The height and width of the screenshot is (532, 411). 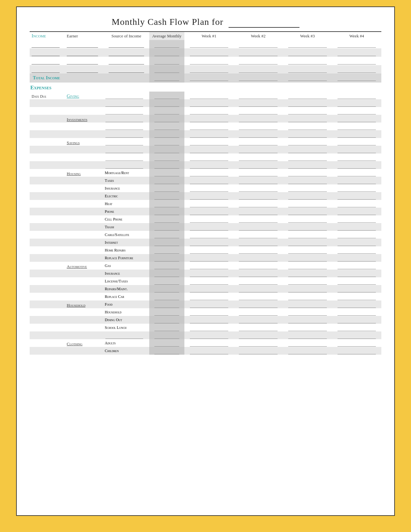 I want to click on source-header: Source of Income, so click(x=126, y=36).